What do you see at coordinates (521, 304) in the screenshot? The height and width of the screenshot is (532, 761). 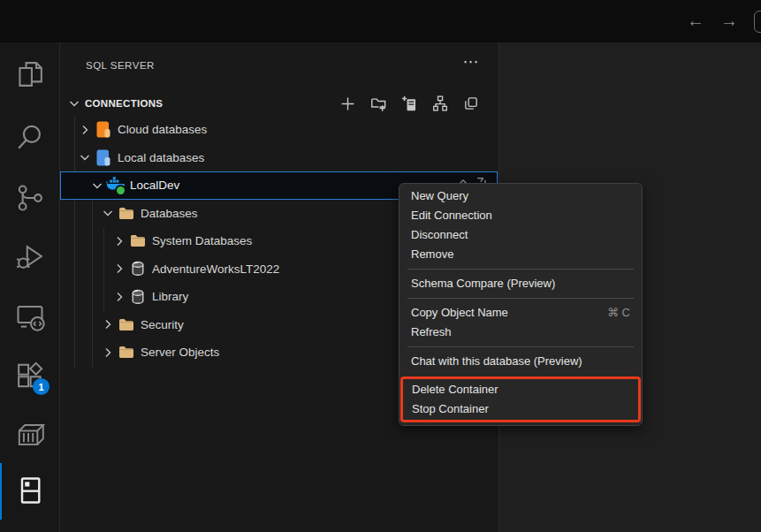 I see `context-menu: New Query Edit Connection Disconnect Rem…` at bounding box center [521, 304].